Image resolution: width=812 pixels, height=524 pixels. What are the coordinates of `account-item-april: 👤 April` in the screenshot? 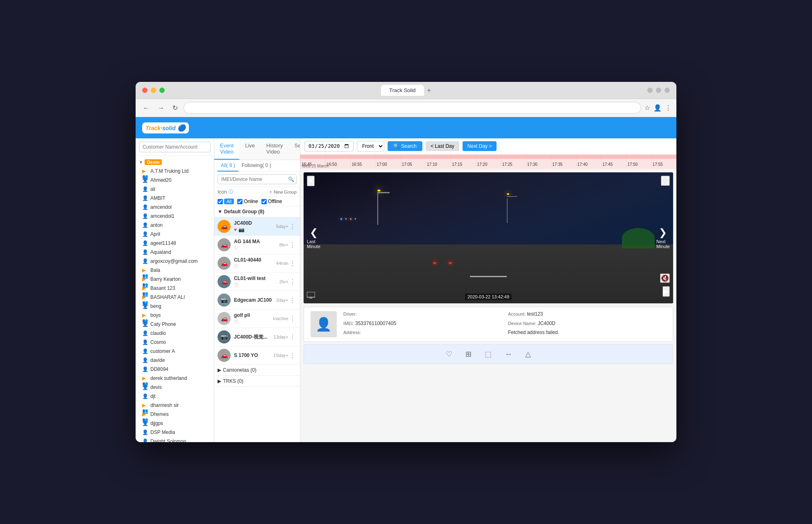 It's located at (175, 234).